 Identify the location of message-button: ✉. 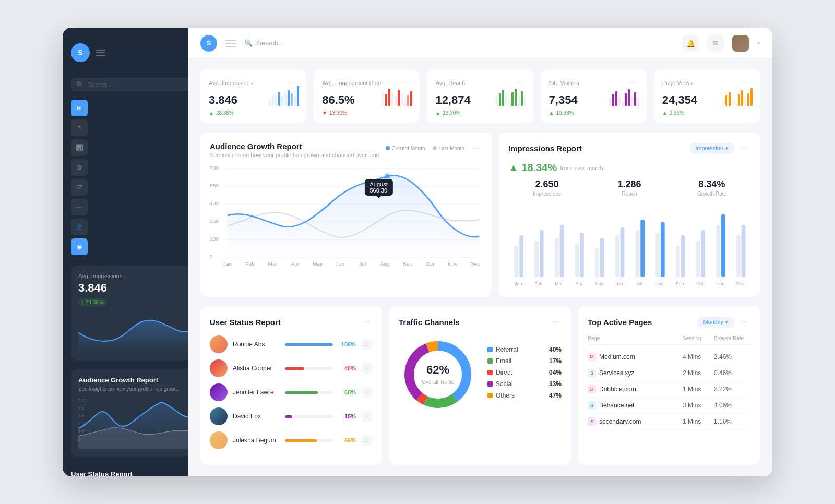
(715, 43).